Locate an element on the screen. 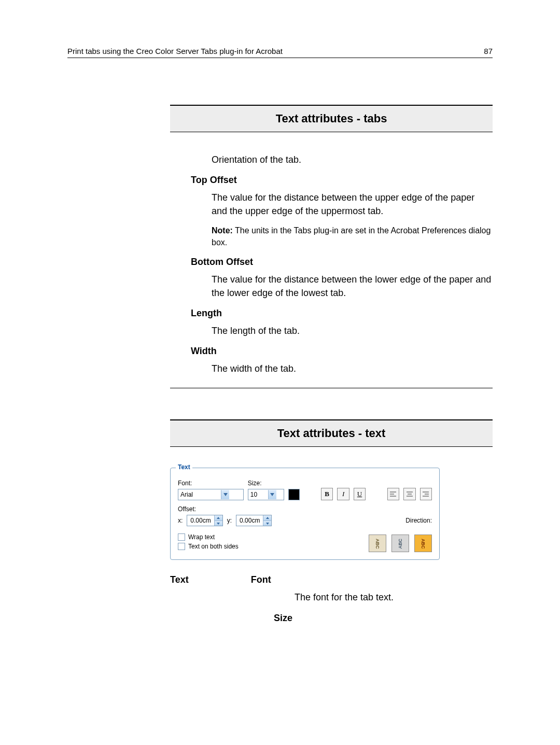 The width and height of the screenshot is (560, 745). y-offset-input: 0.00cm is located at coordinates (254, 521).